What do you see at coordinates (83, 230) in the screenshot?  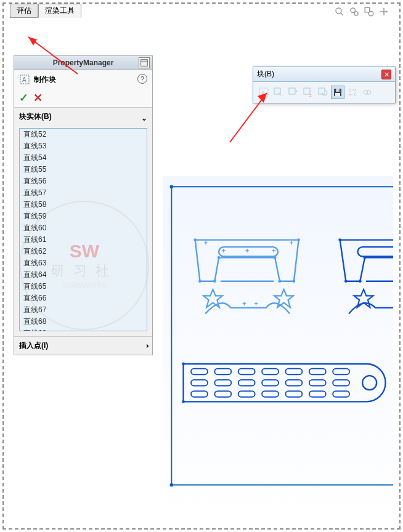 I see `block-entities-list: 直线52直线53直线54直线55直线56直线57直线58直线59直线60直线61…` at bounding box center [83, 230].